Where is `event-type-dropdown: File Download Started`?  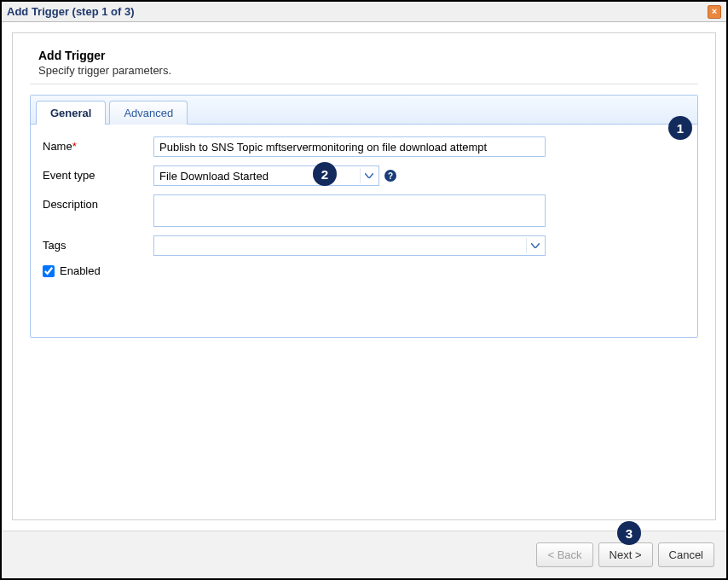
event-type-dropdown: File Download Started is located at coordinates (266, 176).